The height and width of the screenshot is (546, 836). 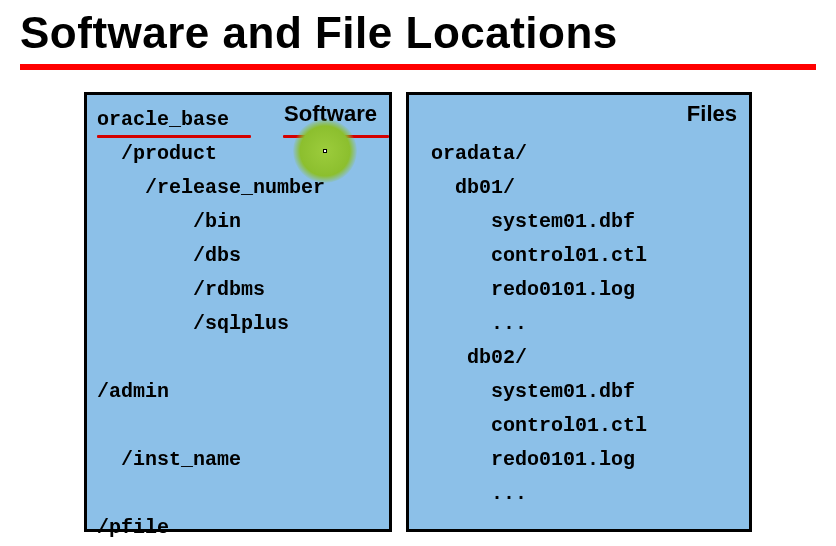 What do you see at coordinates (238, 528) in the screenshot?
I see `tree-line: /pfile` at bounding box center [238, 528].